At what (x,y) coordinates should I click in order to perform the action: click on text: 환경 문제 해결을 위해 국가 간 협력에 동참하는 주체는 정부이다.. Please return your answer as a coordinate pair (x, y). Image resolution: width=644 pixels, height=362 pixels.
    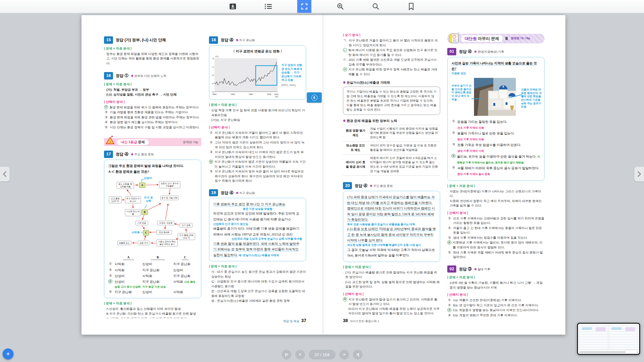
    Looking at the image, I should click on (155, 107).